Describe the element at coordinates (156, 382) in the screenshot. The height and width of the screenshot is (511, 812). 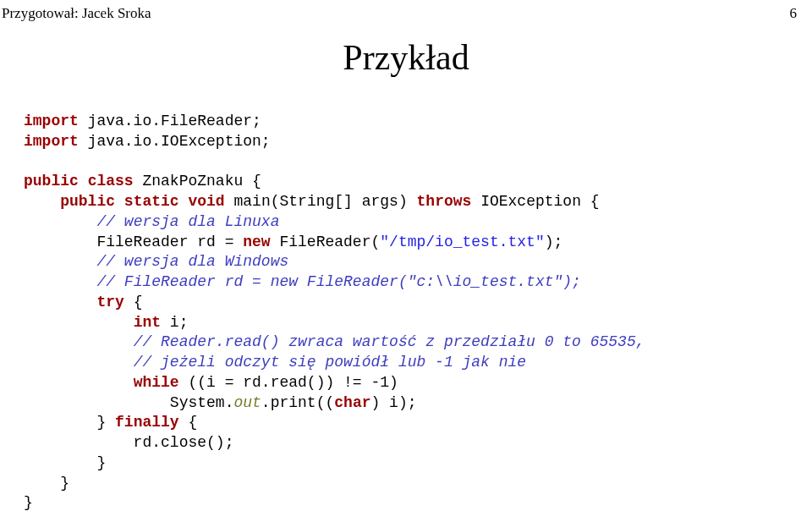
I see `keyword-while: while` at that location.